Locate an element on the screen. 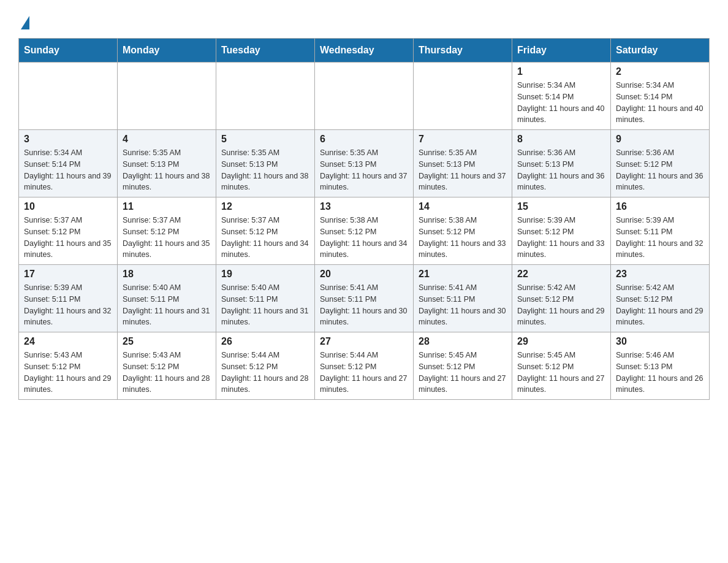 This screenshot has width=728, height=563. day-info: Sunrise: 5:41 AMSunset: 5:11 PMDaylight:… is located at coordinates (364, 305).